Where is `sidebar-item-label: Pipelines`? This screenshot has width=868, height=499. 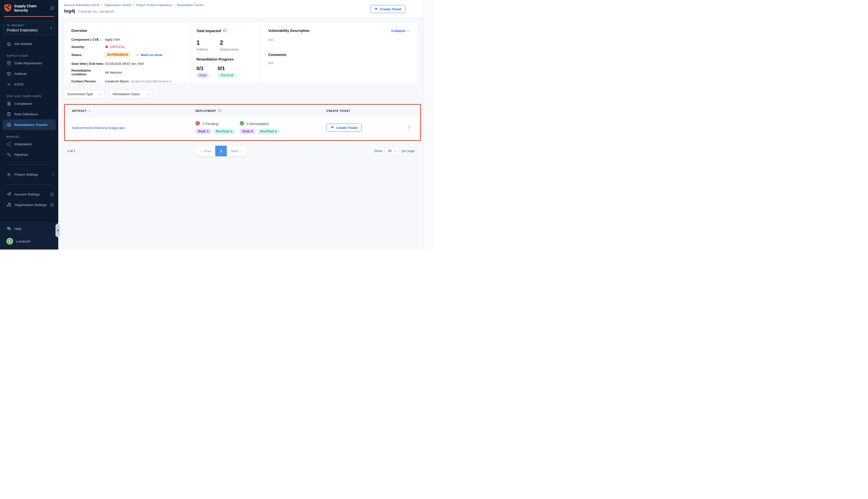 sidebar-item-label: Pipelines is located at coordinates (21, 155).